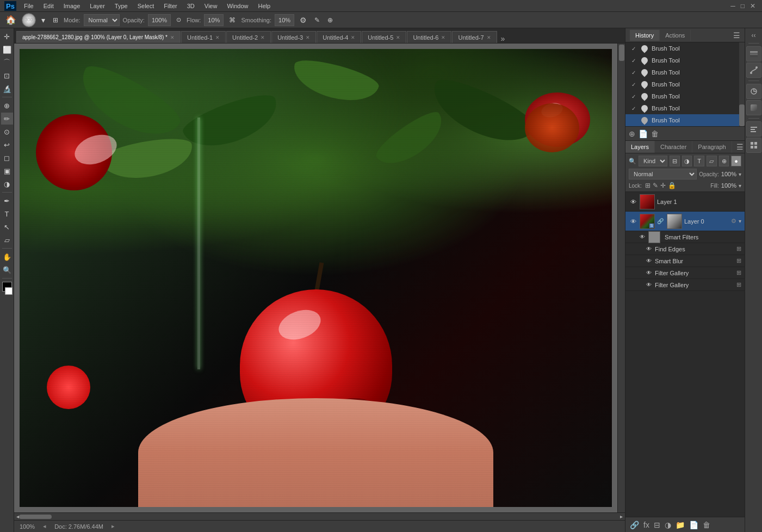 The width and height of the screenshot is (762, 532). I want to click on close-btn: ✕, so click(753, 6).